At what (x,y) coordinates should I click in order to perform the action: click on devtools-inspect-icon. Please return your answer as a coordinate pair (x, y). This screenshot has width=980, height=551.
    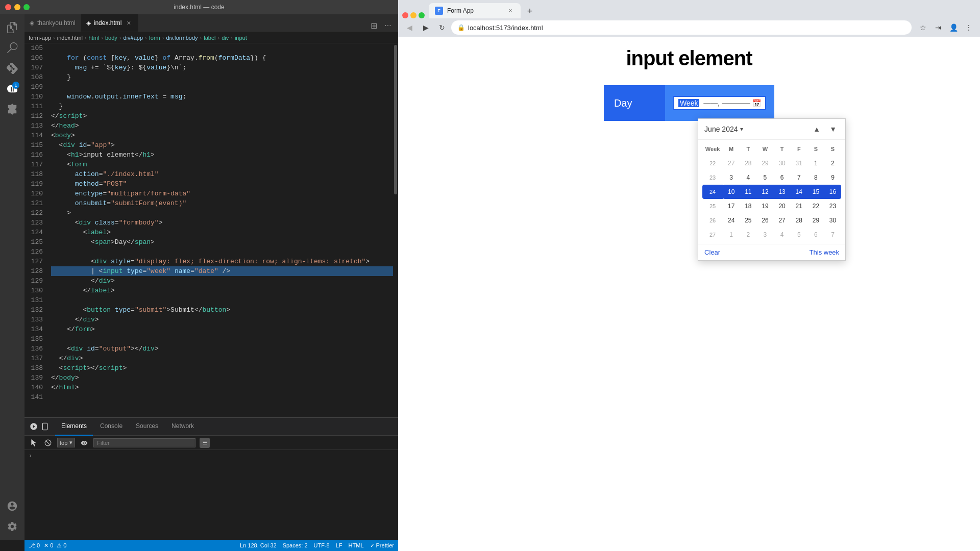
    Looking at the image, I should click on (34, 427).